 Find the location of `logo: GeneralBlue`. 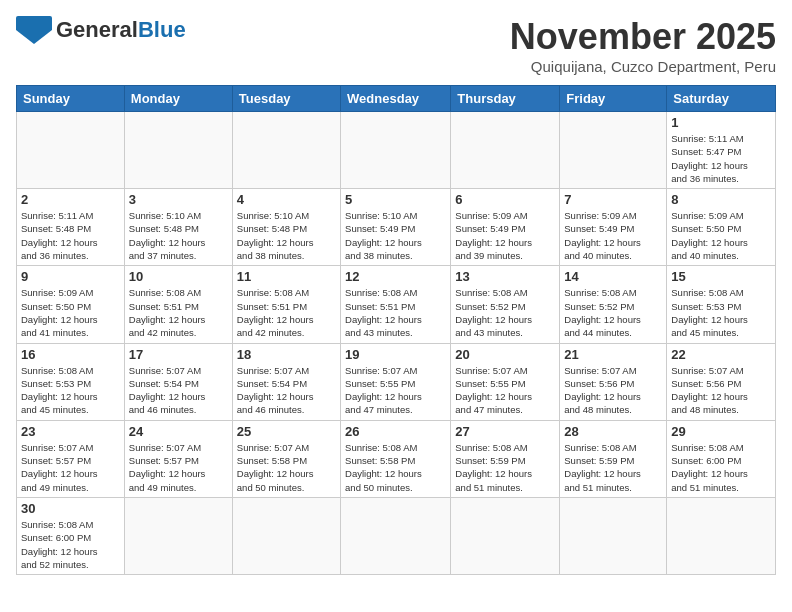

logo: GeneralBlue is located at coordinates (101, 30).